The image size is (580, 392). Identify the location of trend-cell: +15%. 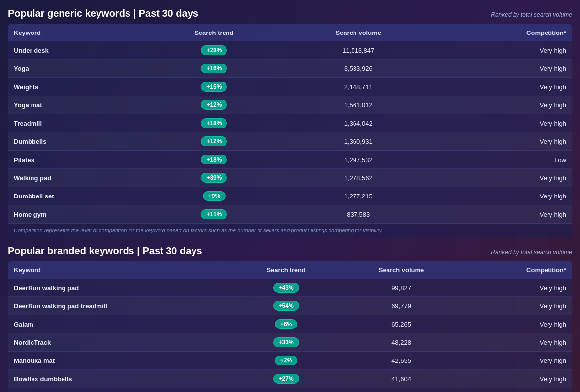
(214, 87).